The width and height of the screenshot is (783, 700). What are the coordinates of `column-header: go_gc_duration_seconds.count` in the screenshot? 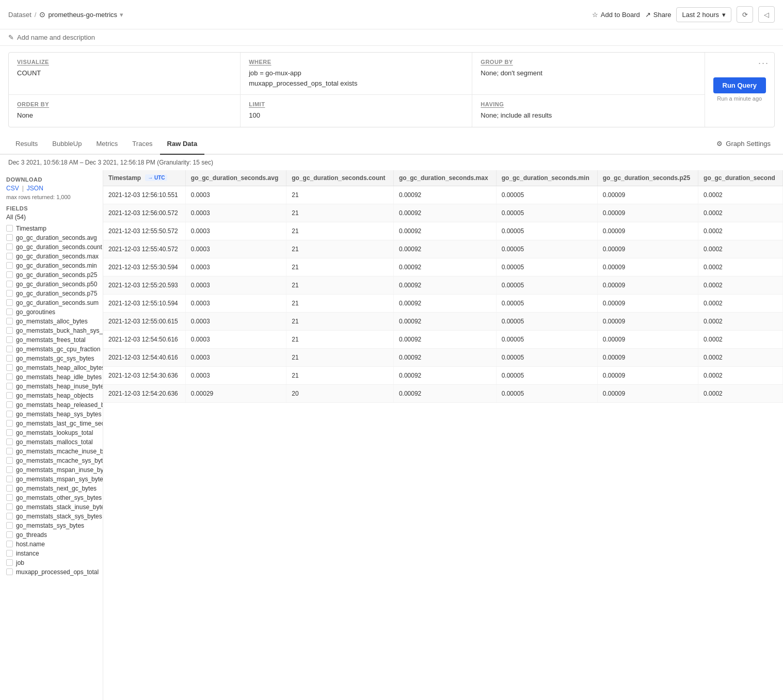 It's located at (340, 178).